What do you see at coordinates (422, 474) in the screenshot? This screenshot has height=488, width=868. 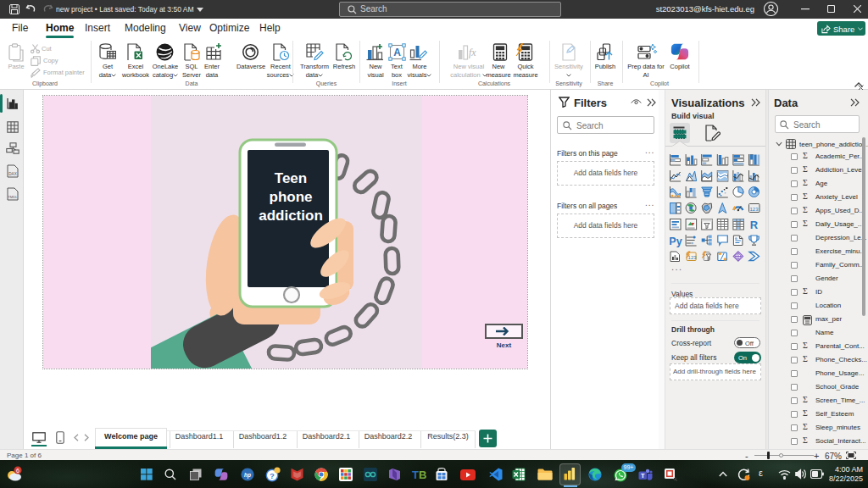 I see `svg-text: B` at bounding box center [422, 474].